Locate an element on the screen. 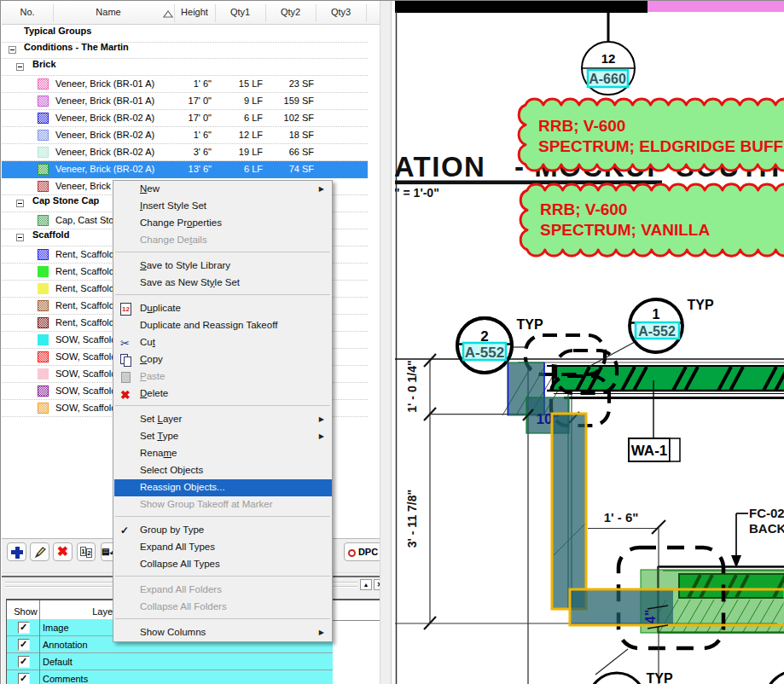 The image size is (784, 684). svg-text: " = 1'-0" is located at coordinates (417, 193).